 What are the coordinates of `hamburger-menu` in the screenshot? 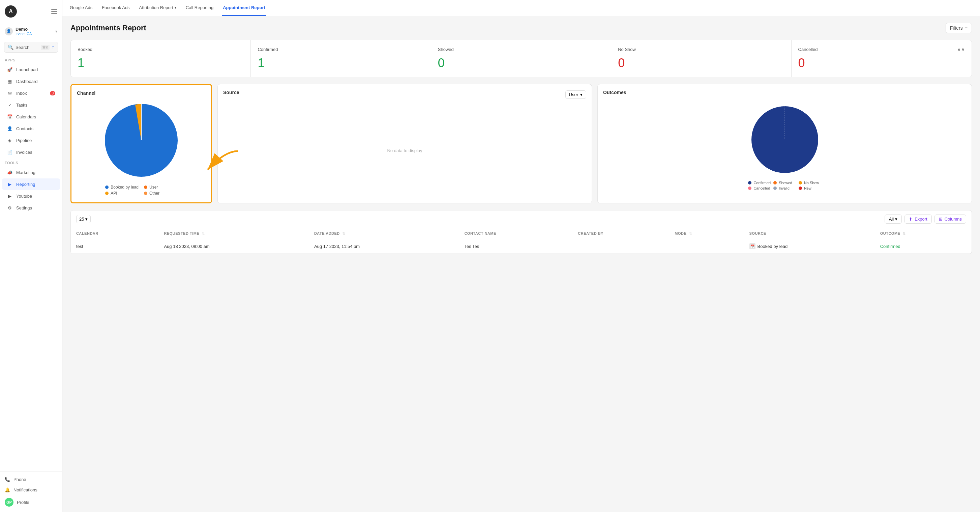 It's located at (54, 11).